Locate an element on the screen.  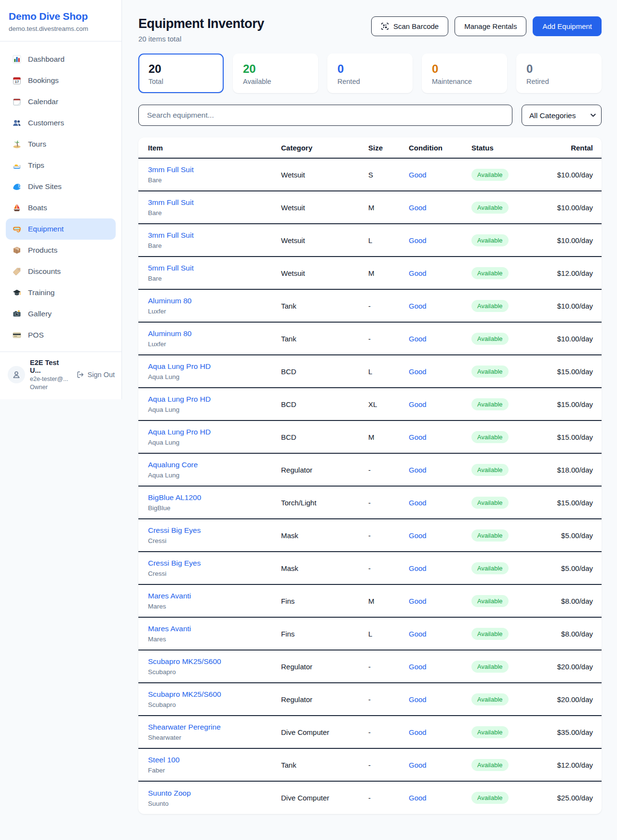
stat-card-retired: 0Retired is located at coordinates (559, 73).